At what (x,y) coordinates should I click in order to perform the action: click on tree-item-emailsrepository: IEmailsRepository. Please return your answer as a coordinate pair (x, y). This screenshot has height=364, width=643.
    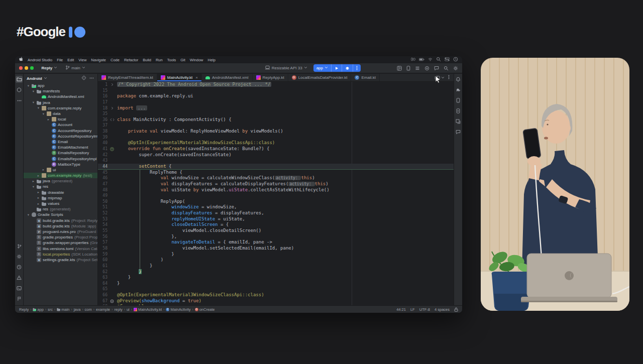
    Looking at the image, I should click on (60, 153).